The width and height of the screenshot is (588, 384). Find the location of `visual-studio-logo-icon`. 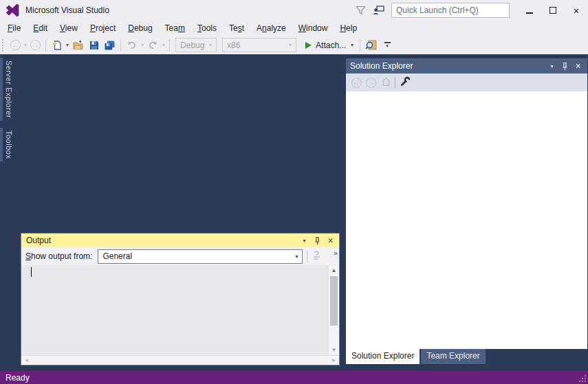

visual-studio-logo-icon is located at coordinates (12, 10).